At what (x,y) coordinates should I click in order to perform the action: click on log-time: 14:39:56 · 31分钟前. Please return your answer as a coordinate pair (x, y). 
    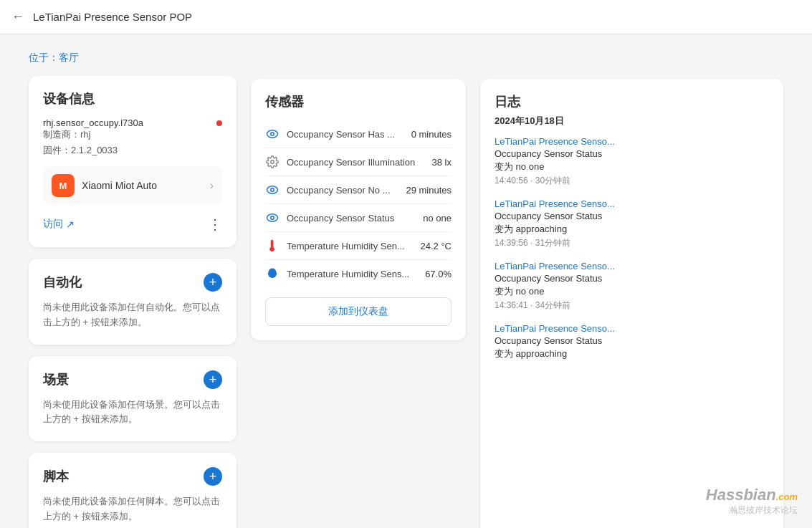
    Looking at the image, I should click on (632, 244).